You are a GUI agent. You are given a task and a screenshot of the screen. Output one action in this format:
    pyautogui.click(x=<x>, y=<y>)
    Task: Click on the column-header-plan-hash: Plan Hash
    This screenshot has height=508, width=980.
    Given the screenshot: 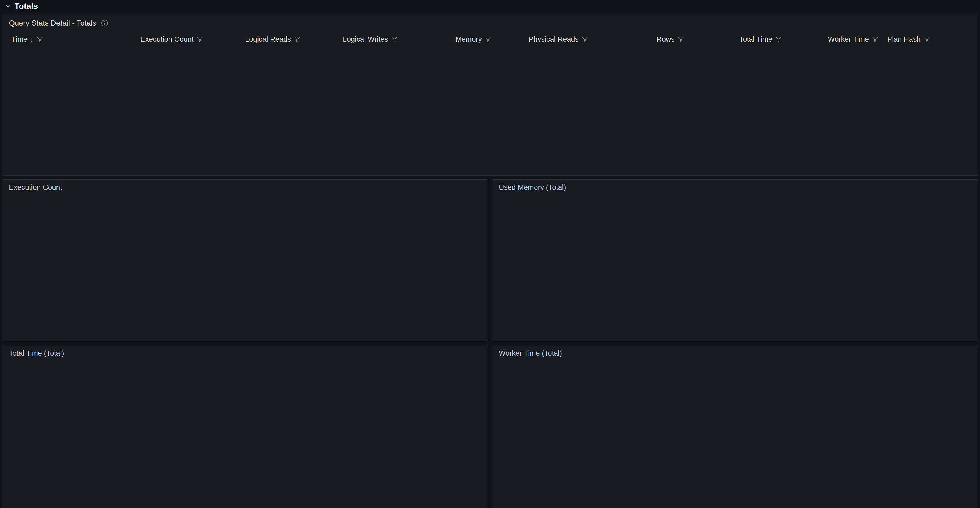 What is the action you would take?
    pyautogui.click(x=928, y=40)
    